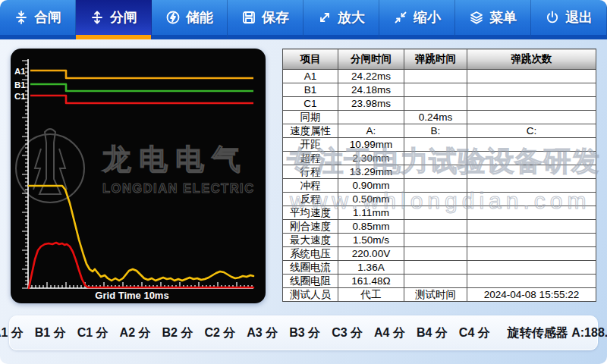 This screenshot has width=607, height=364. I want to click on table-cell: B:, so click(436, 131).